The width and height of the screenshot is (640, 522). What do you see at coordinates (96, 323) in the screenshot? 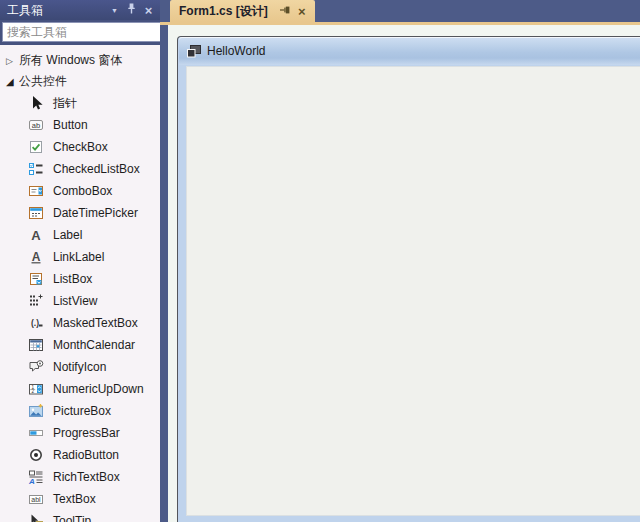
I see `toolbox-item-label: MaskedTextBox` at bounding box center [96, 323].